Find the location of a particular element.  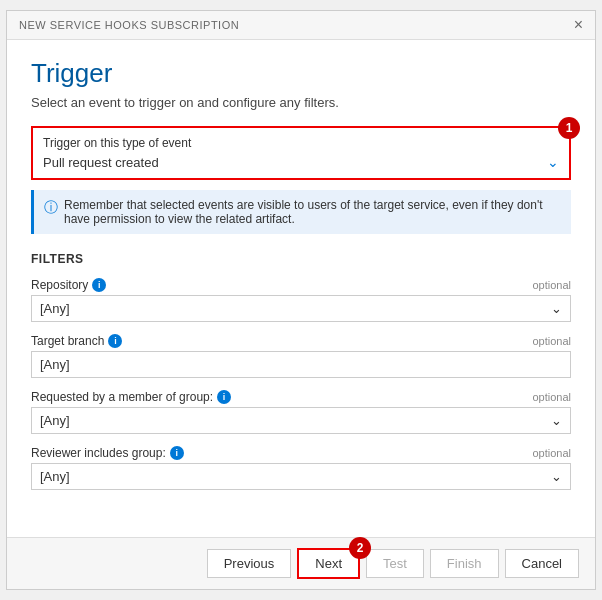

info-box: ⓘ Remember that selected events are visi… is located at coordinates (301, 212).